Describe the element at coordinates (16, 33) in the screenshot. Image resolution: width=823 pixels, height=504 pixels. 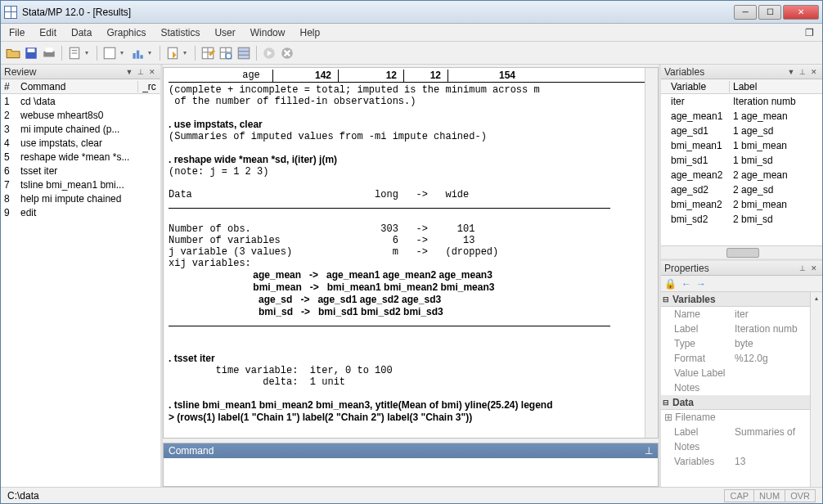
I see `menu-file: File` at that location.